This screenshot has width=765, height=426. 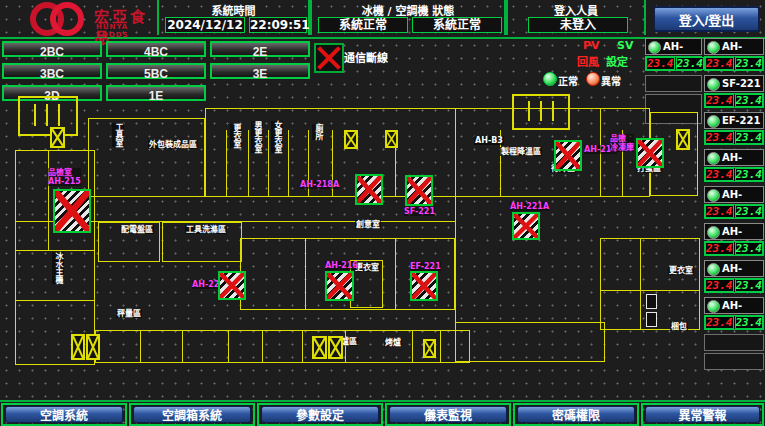 I want to click on room-label: 創意室, so click(x=368, y=224).